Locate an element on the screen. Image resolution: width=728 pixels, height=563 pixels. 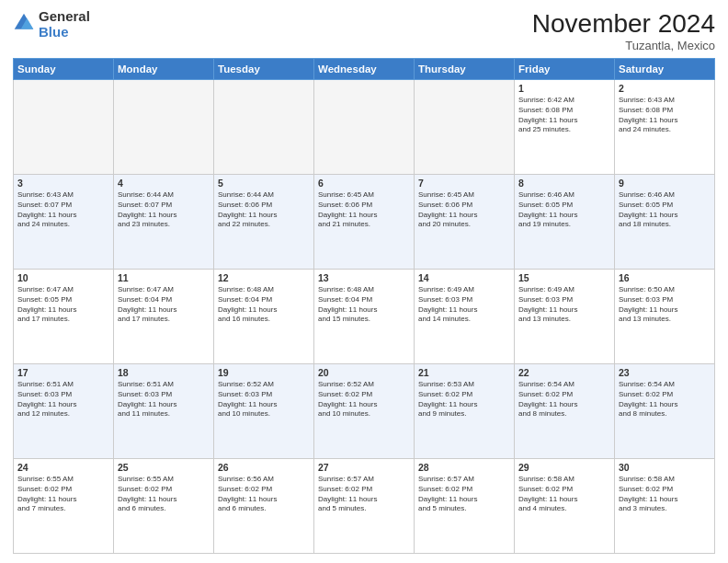
calendar-cell: 30Sunrise: 6:58 AM Sunset: 6:02 PM Dayli… is located at coordinates (665, 506).